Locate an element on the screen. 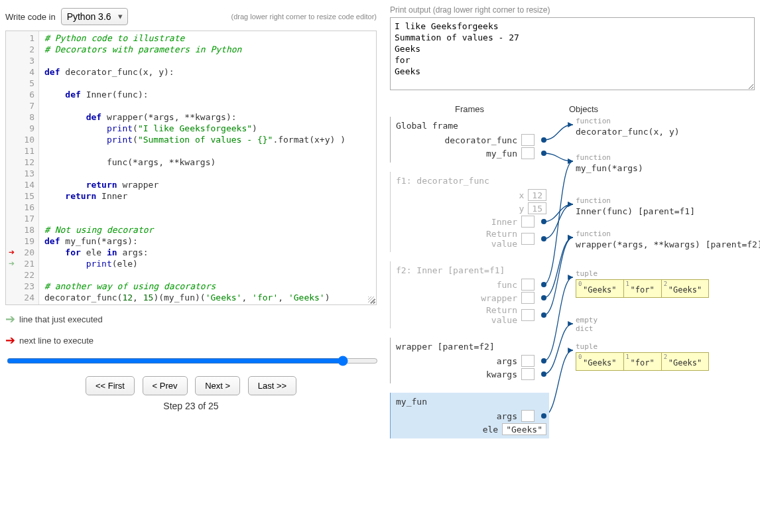 This screenshot has width=760, height=532. step-slider is located at coordinates (192, 361).